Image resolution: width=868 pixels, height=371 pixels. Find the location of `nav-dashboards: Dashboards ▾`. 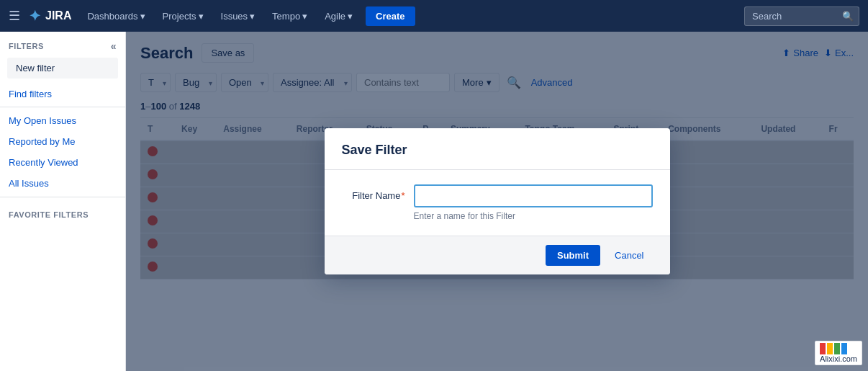

nav-dashboards: Dashboards ▾ is located at coordinates (116, 16).